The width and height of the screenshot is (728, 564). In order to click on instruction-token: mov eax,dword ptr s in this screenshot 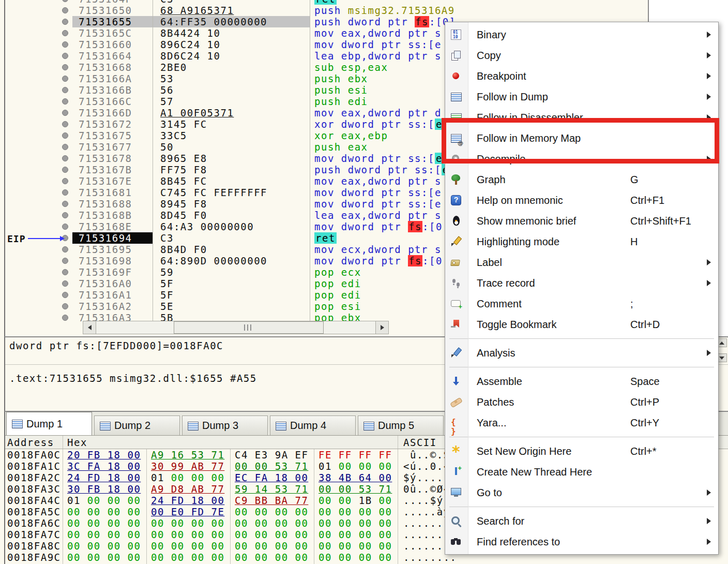, I will do `click(378, 33)`.